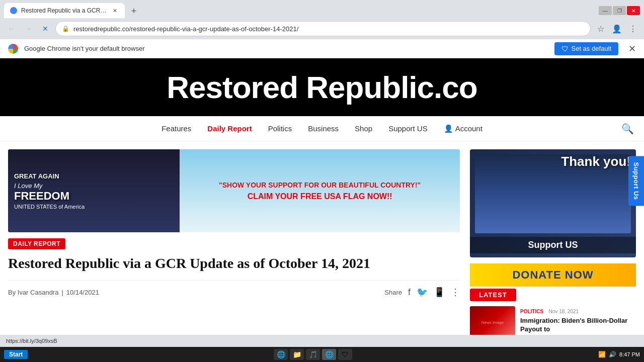 The height and width of the screenshot is (362, 644). I want to click on banner-freedom: FREEDOM, so click(94, 196).